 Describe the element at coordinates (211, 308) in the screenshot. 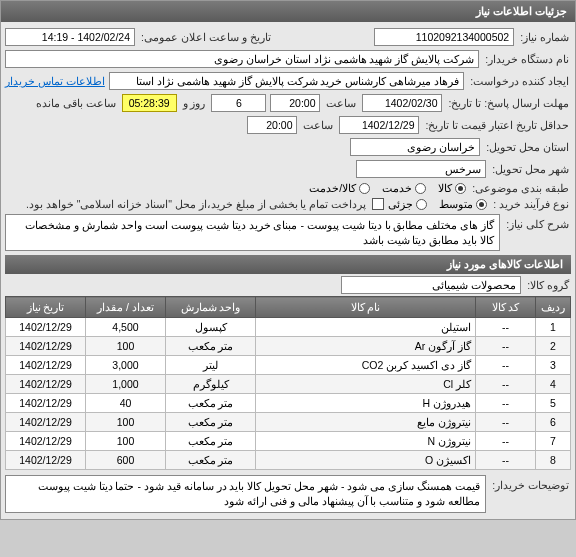

I see `col-unit: واحد شمارش` at that location.